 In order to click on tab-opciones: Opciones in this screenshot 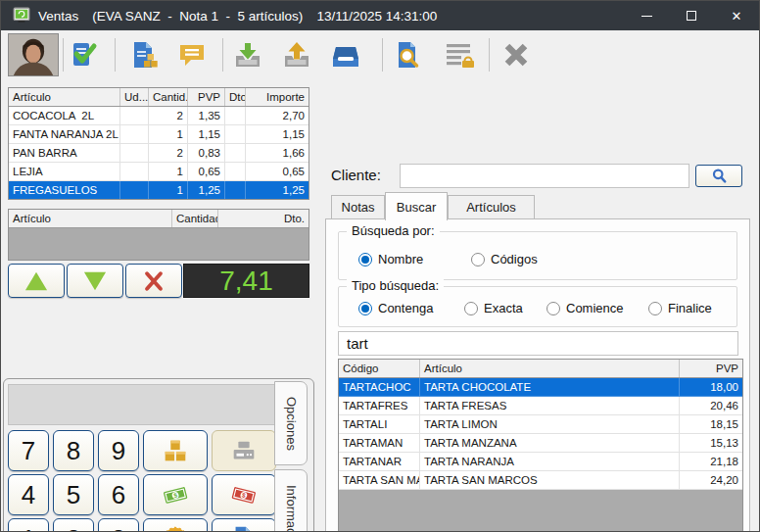, I will do `click(291, 423)`.